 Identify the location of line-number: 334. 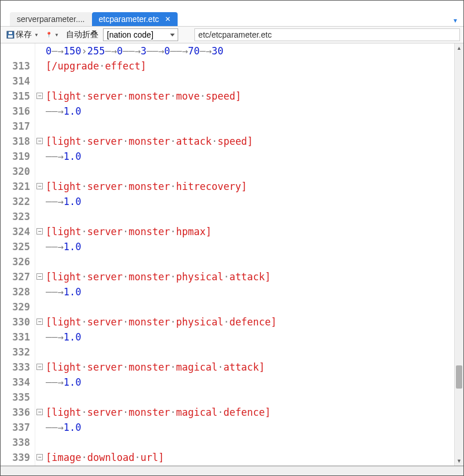
(15, 382).